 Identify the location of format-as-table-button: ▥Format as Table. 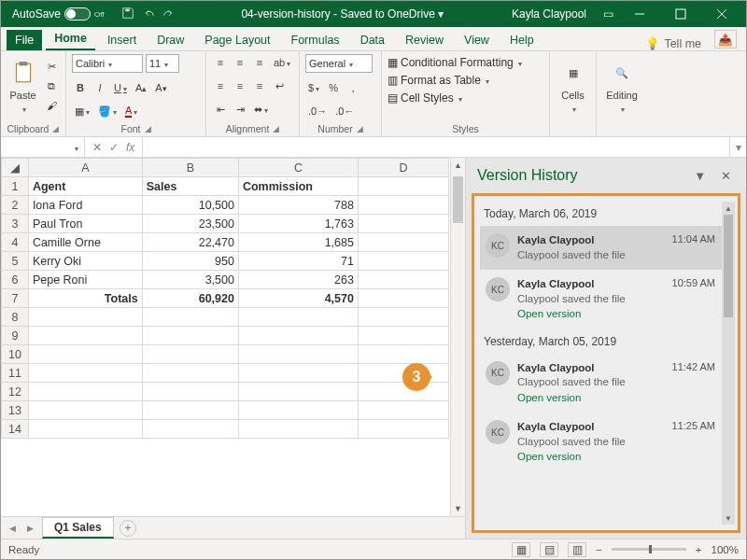
(439, 80).